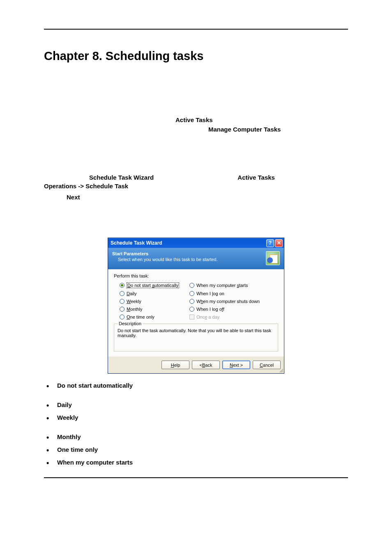 This screenshot has height=555, width=392. I want to click on wizard-body: Perform this task: Do not start automati…, so click(196, 313).